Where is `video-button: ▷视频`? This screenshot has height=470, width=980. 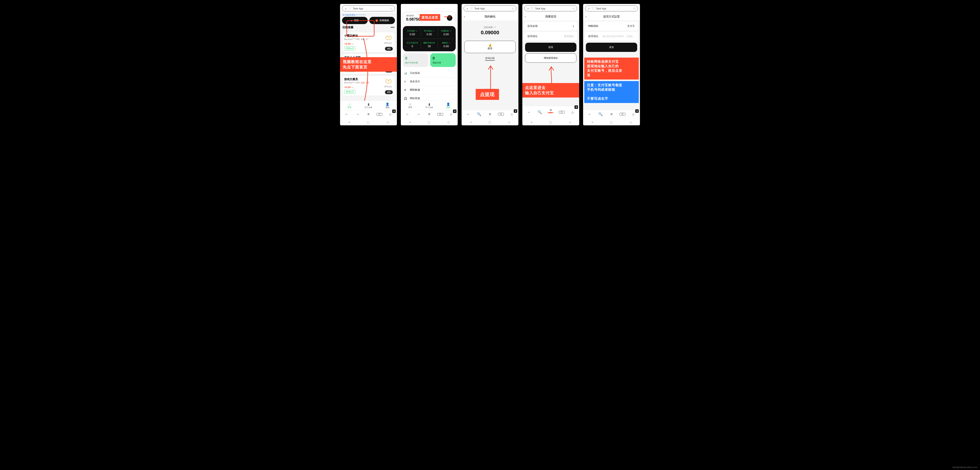 video-button: ▷视频 is located at coordinates (355, 21).